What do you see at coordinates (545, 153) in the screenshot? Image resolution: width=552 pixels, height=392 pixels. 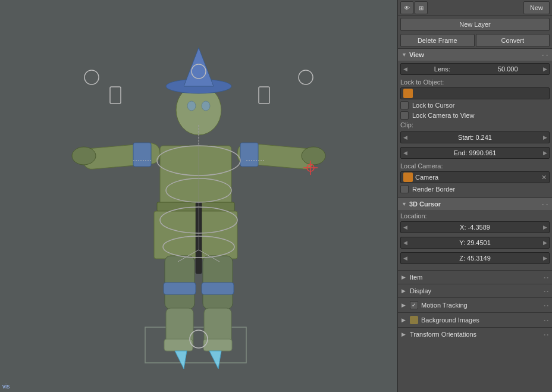 I see `clip-end-arrow-right: ▶` at bounding box center [545, 153].